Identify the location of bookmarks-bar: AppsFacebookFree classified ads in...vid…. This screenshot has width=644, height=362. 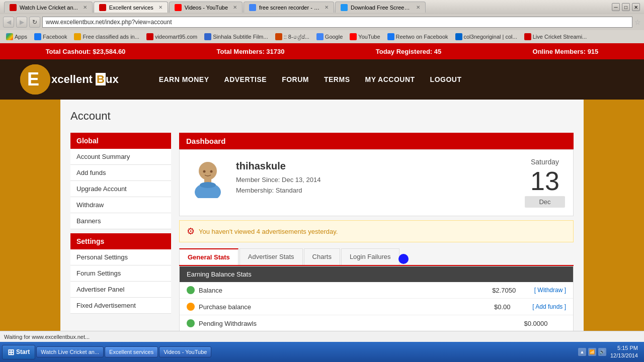
(322, 37).